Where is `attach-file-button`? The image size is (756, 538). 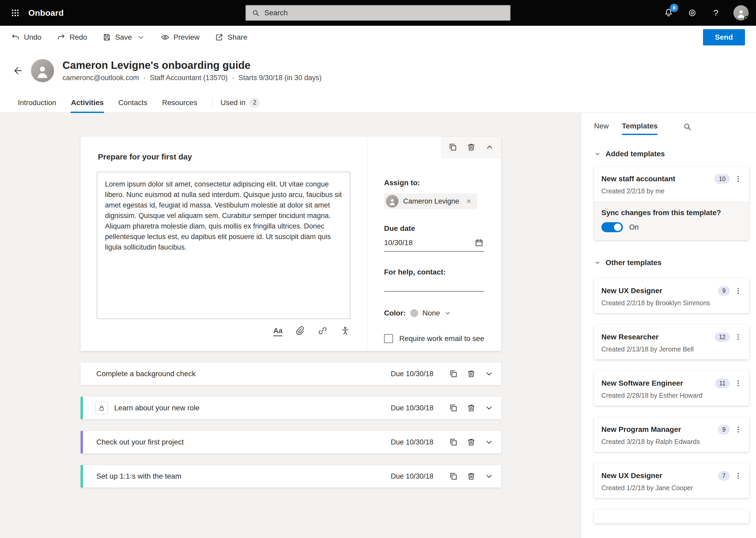 attach-file-button is located at coordinates (300, 331).